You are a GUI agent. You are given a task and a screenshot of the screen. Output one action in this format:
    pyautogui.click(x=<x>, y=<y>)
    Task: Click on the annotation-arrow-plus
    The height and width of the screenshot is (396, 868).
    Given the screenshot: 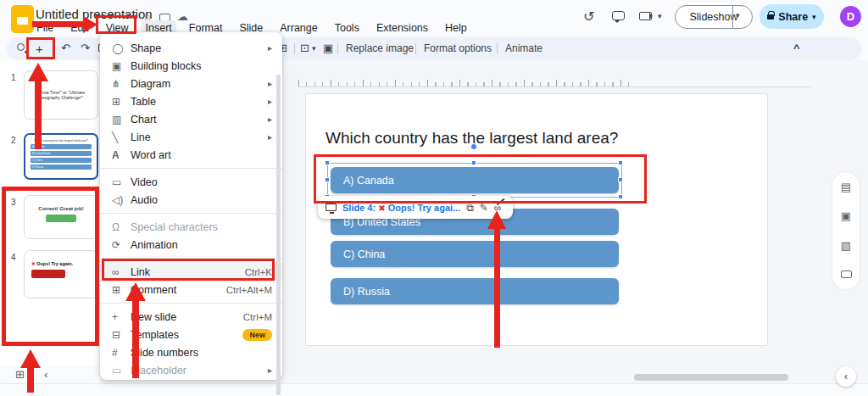 What is the action you would take?
    pyautogui.click(x=38, y=115)
    